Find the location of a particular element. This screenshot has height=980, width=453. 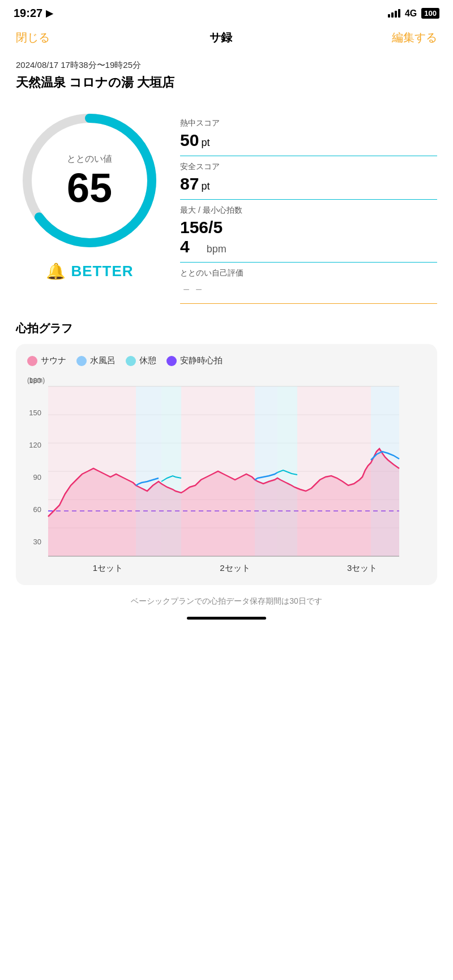

legend-resting-hr: 安静時心拍 is located at coordinates (195, 361).